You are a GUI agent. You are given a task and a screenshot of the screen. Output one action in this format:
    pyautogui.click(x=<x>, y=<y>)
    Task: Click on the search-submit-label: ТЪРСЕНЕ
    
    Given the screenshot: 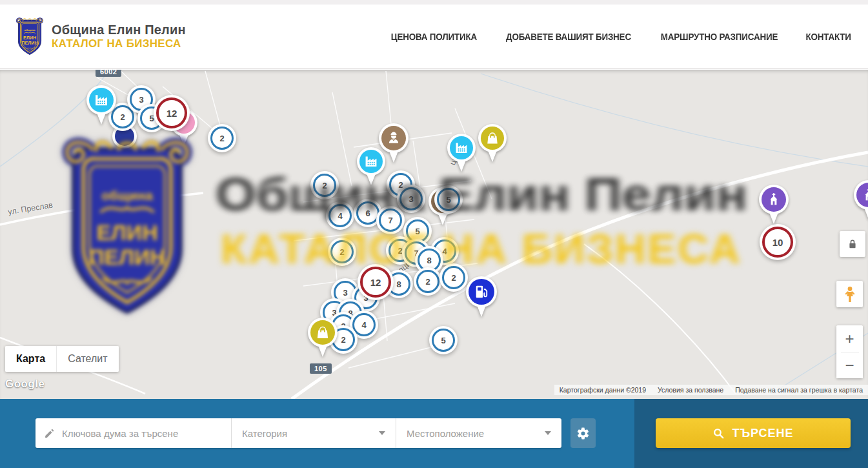 What is the action you would take?
    pyautogui.click(x=763, y=434)
    